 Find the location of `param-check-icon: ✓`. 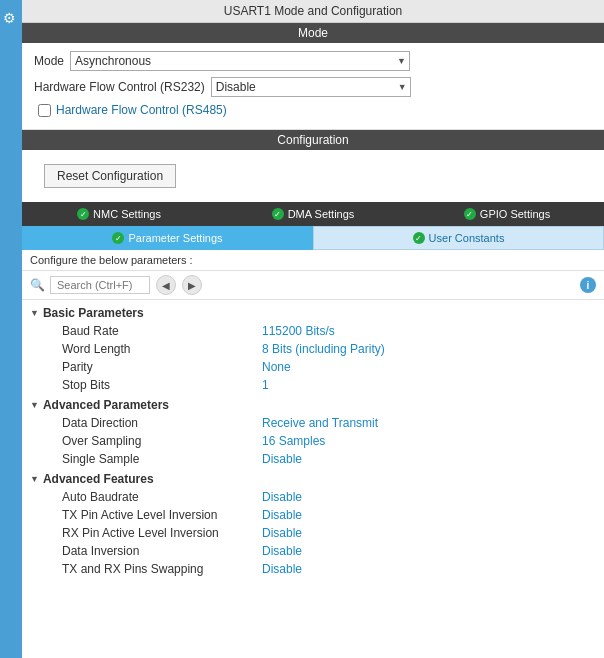

param-check-icon: ✓ is located at coordinates (118, 238).